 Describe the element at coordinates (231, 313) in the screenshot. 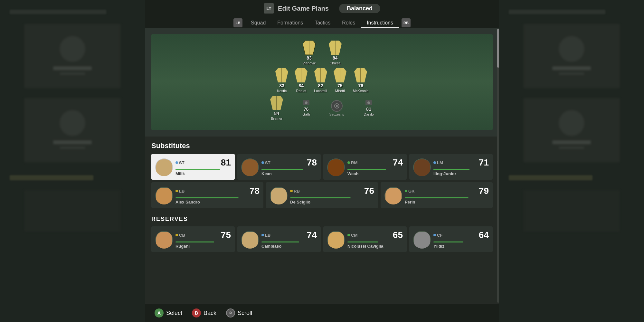

I see `btn-r-icon: R̂` at that location.